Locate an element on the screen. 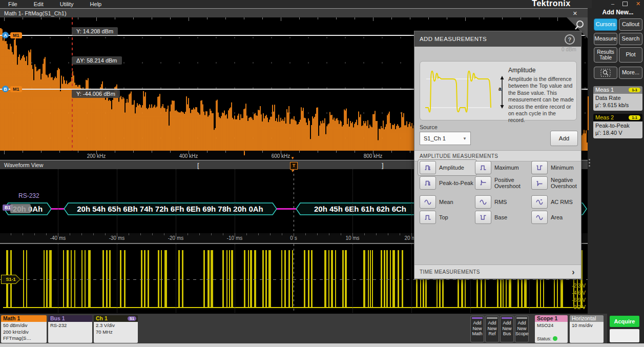  bus1-title: Bus 1 is located at coordinates (70, 319).